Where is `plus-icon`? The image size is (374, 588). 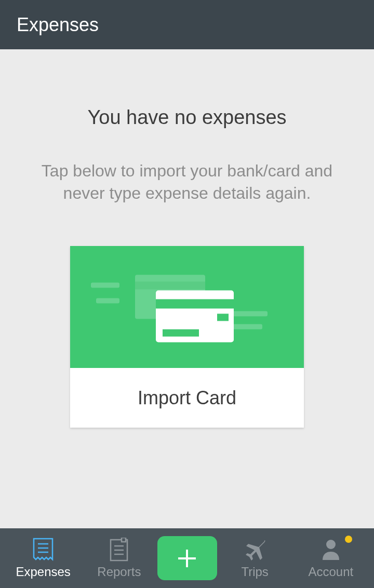
plus-icon is located at coordinates (187, 558).